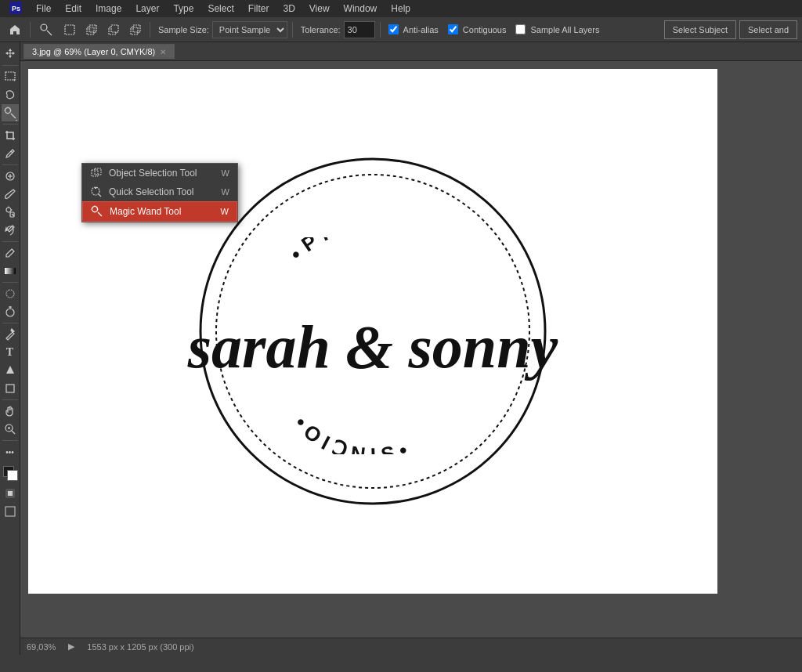 Image resolution: width=802 pixels, height=672 pixels. What do you see at coordinates (221, 9) in the screenshot?
I see `menu-select: Select` at bounding box center [221, 9].